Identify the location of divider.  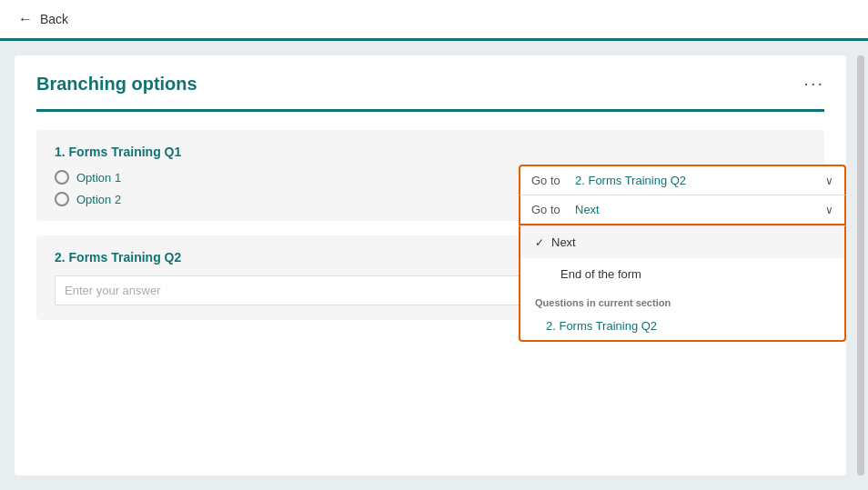
(430, 111).